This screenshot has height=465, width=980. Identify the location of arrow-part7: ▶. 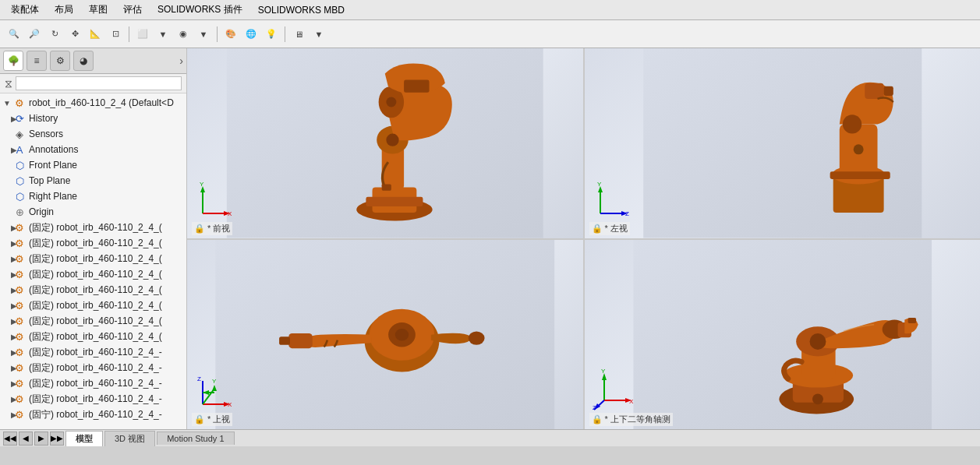
(8, 321).